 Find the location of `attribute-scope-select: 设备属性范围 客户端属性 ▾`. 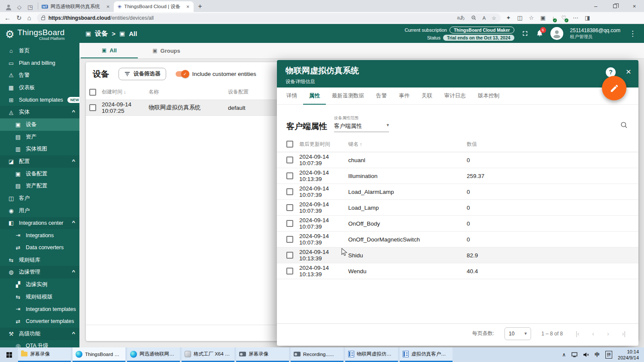

attribute-scope-select: 设备属性范围 客户端属性 ▾ is located at coordinates (361, 123).